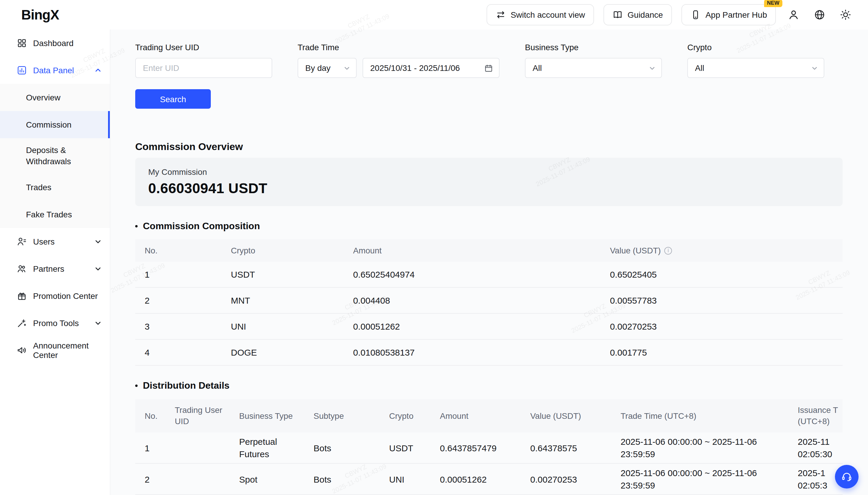  What do you see at coordinates (638, 15) in the screenshot?
I see `guidance-button: Guidance` at bounding box center [638, 15].